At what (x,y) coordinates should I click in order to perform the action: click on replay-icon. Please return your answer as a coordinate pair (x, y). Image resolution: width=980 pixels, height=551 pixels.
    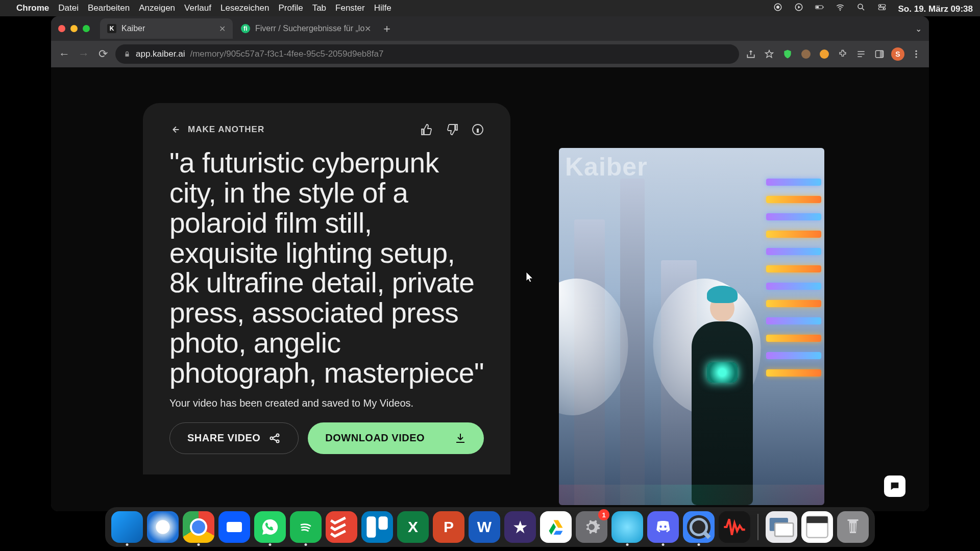
    Looking at the image, I should click on (799, 7).